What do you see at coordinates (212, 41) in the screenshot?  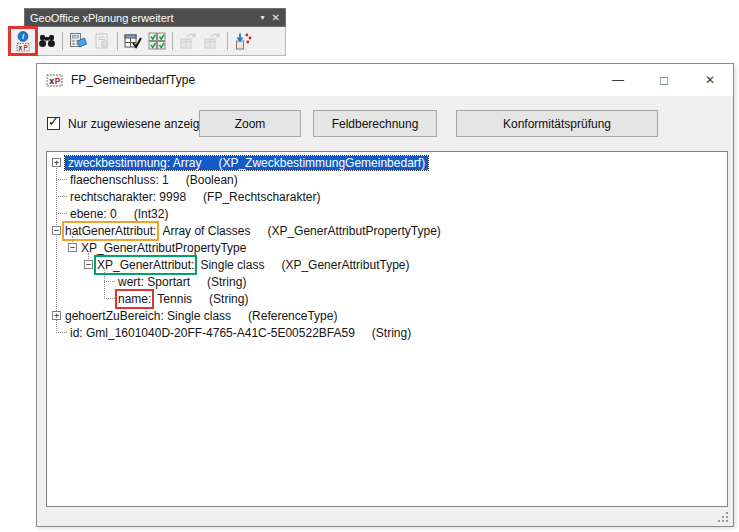 I see `assign-table-alt-icon` at bounding box center [212, 41].